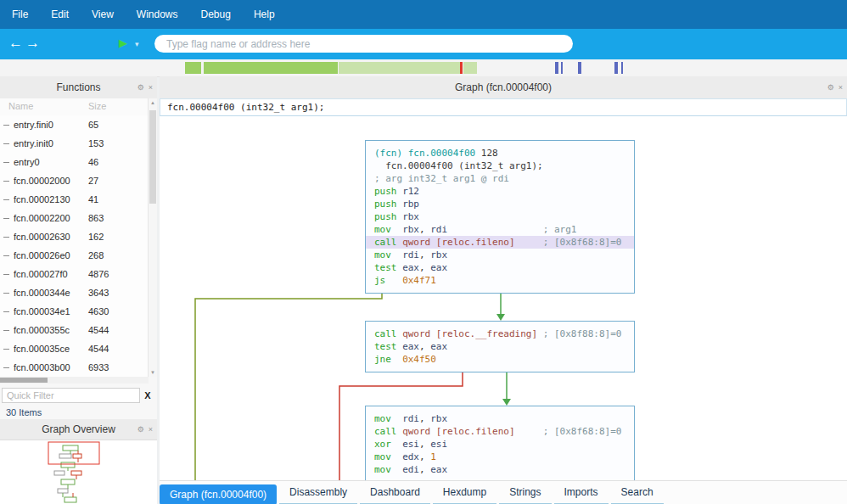  I want to click on function-name: fcn.00002630, so click(51, 237).